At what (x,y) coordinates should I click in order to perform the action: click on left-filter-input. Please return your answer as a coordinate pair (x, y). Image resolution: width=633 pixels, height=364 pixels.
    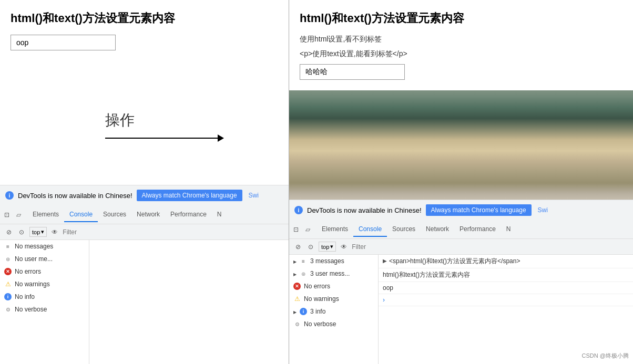
    Looking at the image, I should click on (173, 232).